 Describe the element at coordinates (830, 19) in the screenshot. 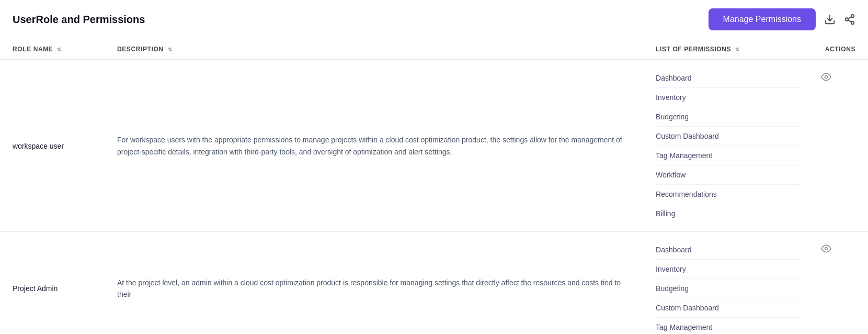

I see `download-button` at that location.